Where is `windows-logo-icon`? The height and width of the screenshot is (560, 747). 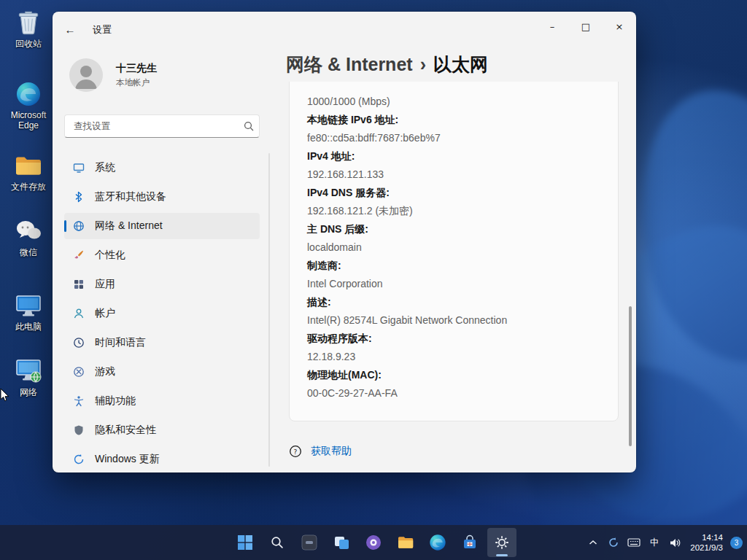 windows-logo-icon is located at coordinates (245, 542).